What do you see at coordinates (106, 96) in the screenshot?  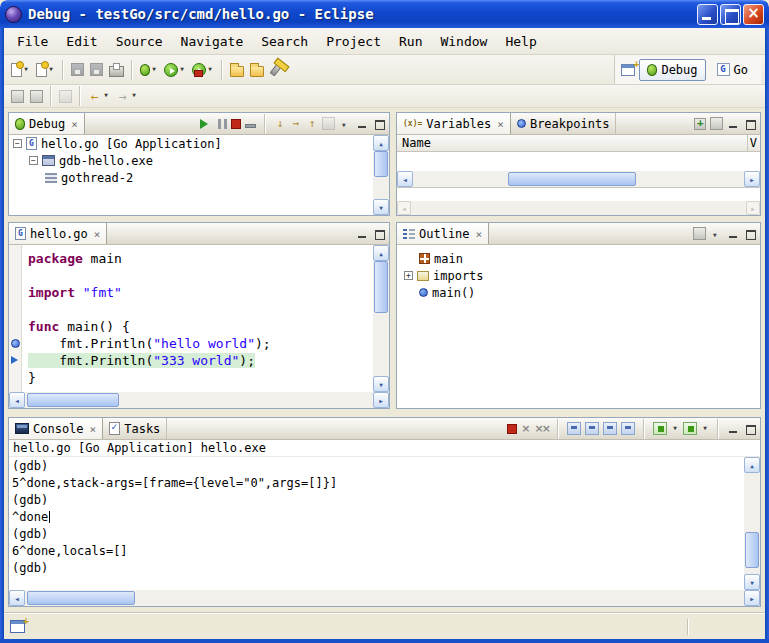 I see `back-dropdown-icon` at bounding box center [106, 96].